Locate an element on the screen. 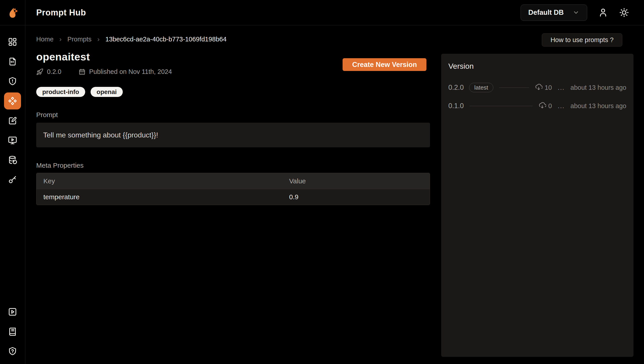 This screenshot has width=644, height=364. breadcrumb-home: Home is located at coordinates (45, 39).